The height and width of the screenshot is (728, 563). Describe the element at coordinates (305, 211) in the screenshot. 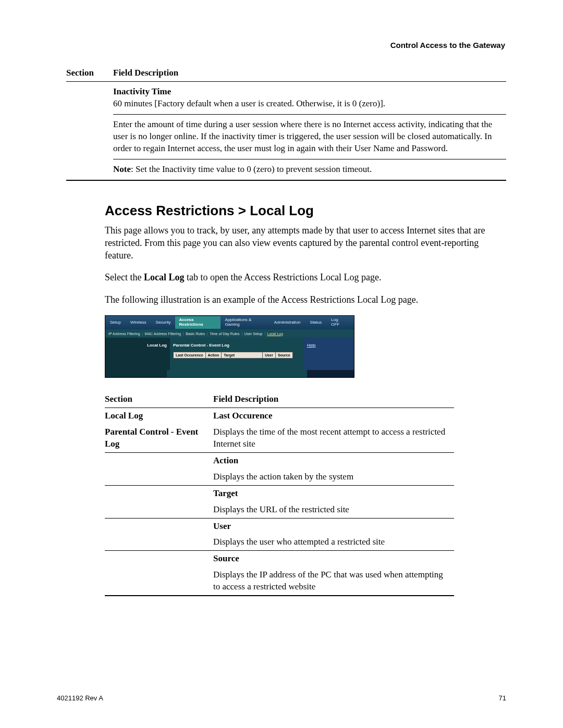

I see `section-heading: Access Restrictions > Local Log` at that location.